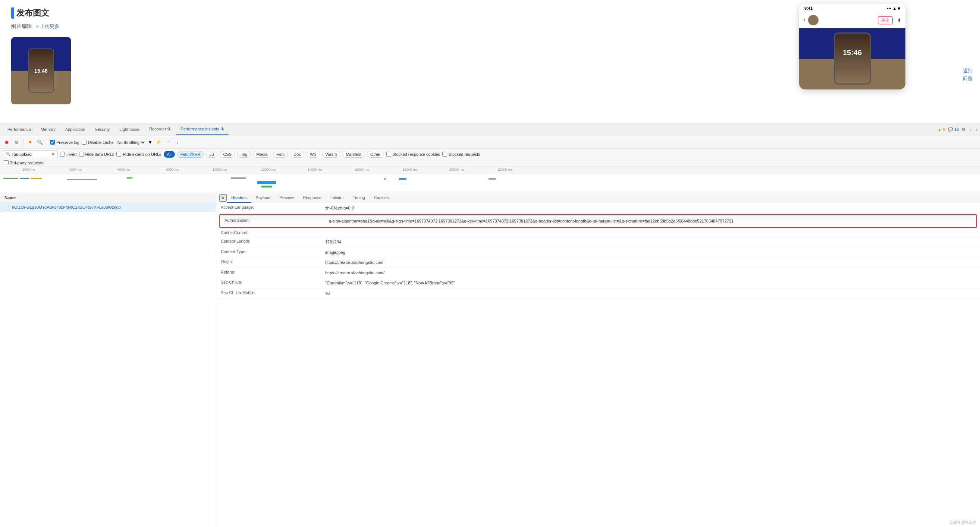  Describe the element at coordinates (244, 154) in the screenshot. I see `type-btn-img: Img` at that location.